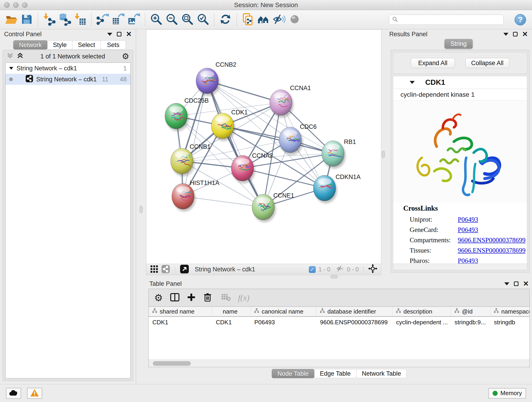  Describe the element at coordinates (11, 68) in the screenshot. I see `tree-expander-icon` at that location.